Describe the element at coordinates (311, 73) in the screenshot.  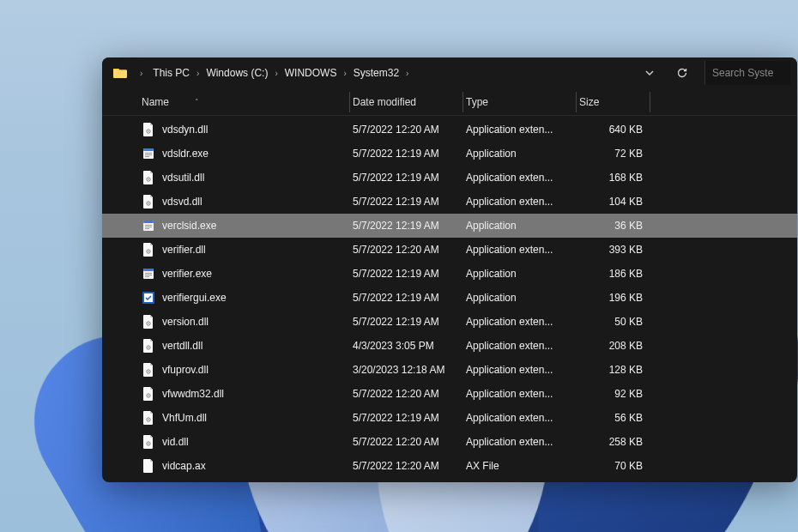
I see `breadcrumb-segment: WINDOWS` at that location.